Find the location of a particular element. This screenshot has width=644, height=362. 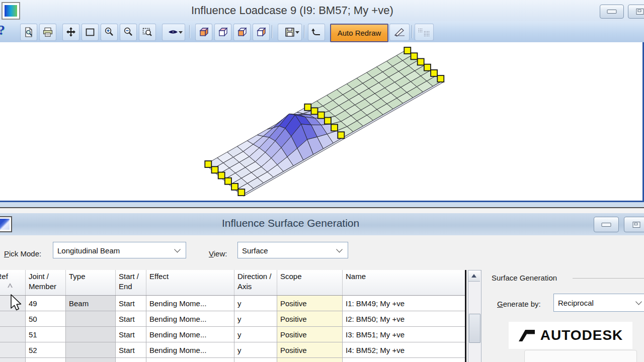

zoom-in-icon is located at coordinates (109, 32).